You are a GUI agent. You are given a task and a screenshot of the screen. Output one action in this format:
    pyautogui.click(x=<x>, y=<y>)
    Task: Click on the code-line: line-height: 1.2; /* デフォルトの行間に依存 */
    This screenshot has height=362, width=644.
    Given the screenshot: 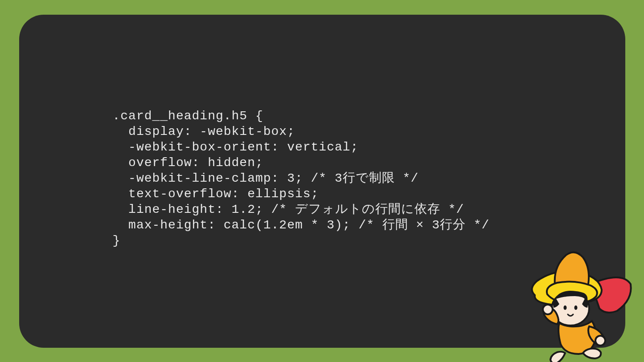 What is the action you would take?
    pyautogui.click(x=289, y=209)
    